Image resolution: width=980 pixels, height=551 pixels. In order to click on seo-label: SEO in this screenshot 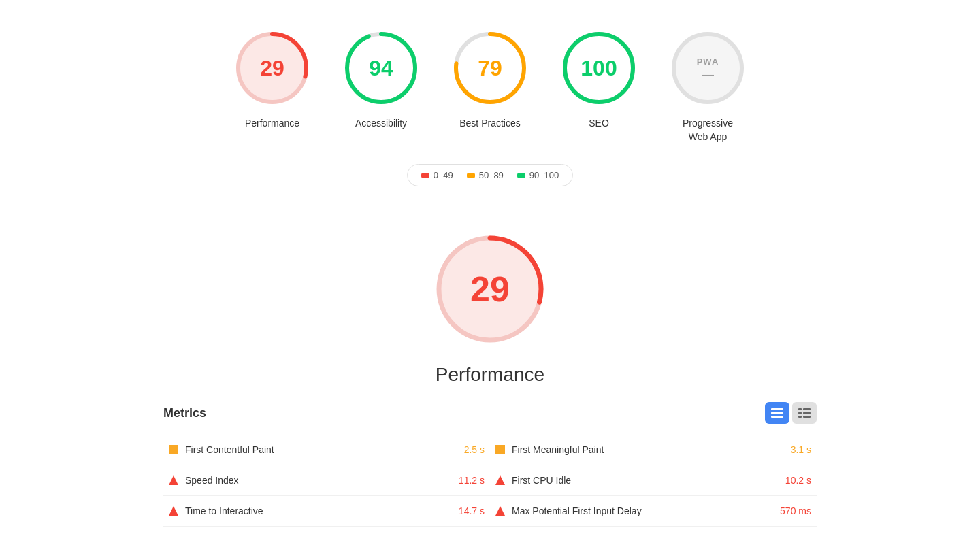, I will do `click(599, 124)`.